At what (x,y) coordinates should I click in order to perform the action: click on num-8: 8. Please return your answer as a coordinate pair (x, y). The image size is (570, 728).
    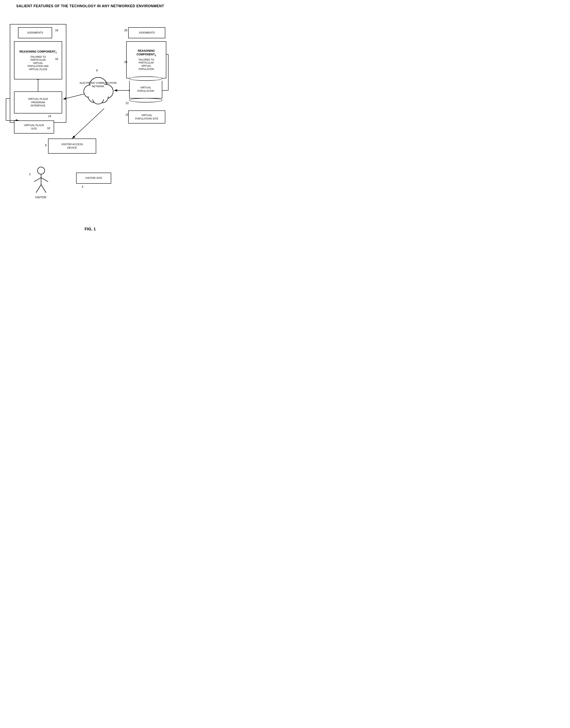
    Looking at the image, I should click on (97, 70).